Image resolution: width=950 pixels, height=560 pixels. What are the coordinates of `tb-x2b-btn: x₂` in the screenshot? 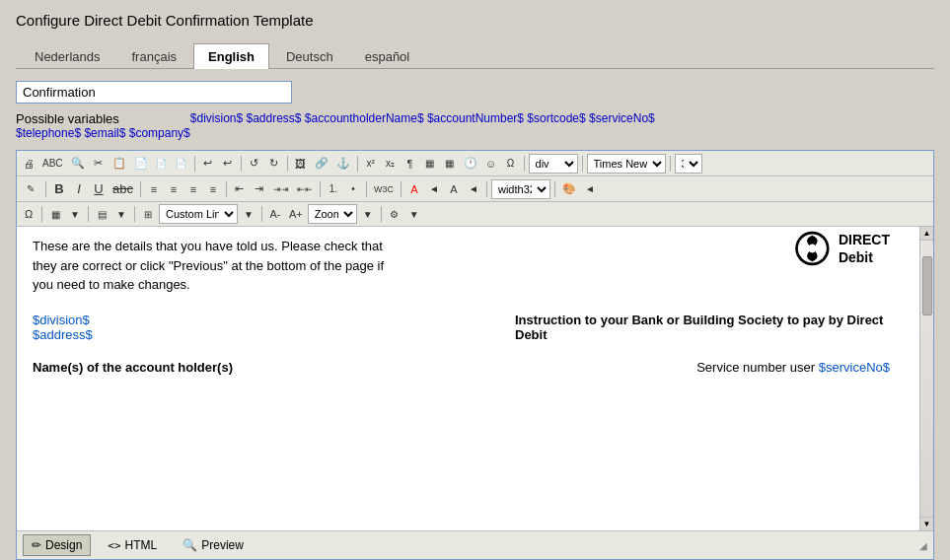 It's located at (391, 164).